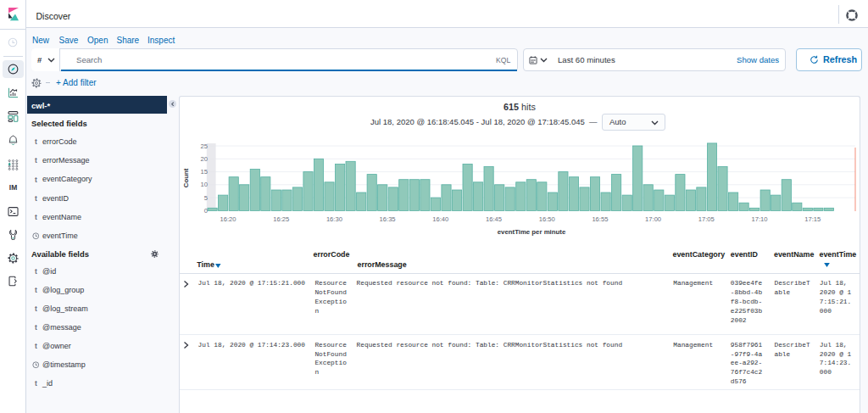 The height and width of the screenshot is (413, 868). What do you see at coordinates (204, 159) in the screenshot?
I see `svg-text: 20` at bounding box center [204, 159].